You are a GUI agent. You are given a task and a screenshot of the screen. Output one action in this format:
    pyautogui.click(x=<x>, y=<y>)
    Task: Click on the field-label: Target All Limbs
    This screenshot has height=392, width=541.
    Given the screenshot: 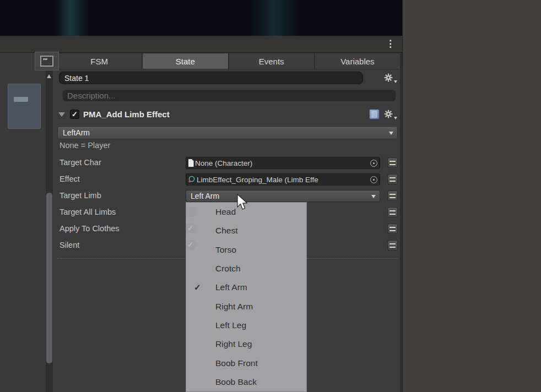 What is the action you would take?
    pyautogui.click(x=88, y=212)
    